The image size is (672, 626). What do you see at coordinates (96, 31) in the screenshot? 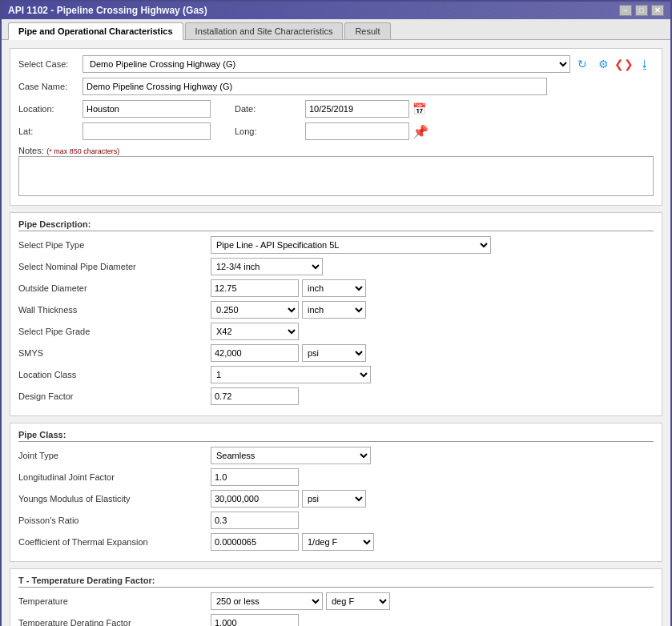
I see `tab-pipe-operational: Pipe and Operational Characteristics` at bounding box center [96, 31].